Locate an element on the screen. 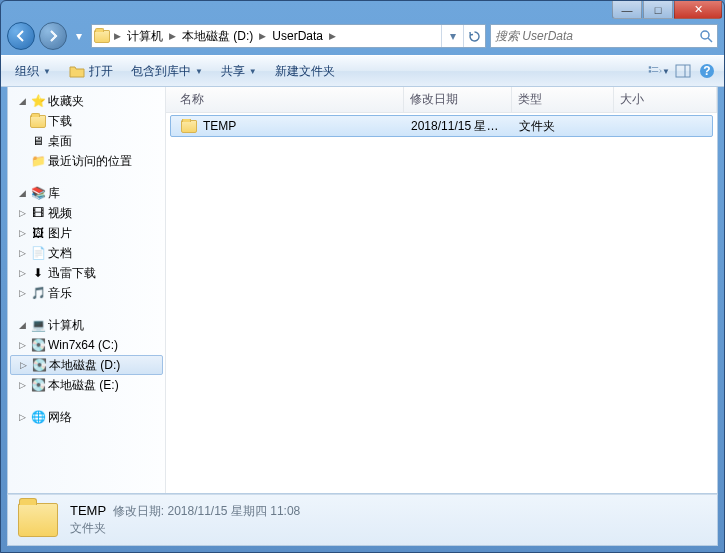 The image size is (725, 553). breadcrumb-drive: 本地磁盘 (D:) is located at coordinates (218, 36).